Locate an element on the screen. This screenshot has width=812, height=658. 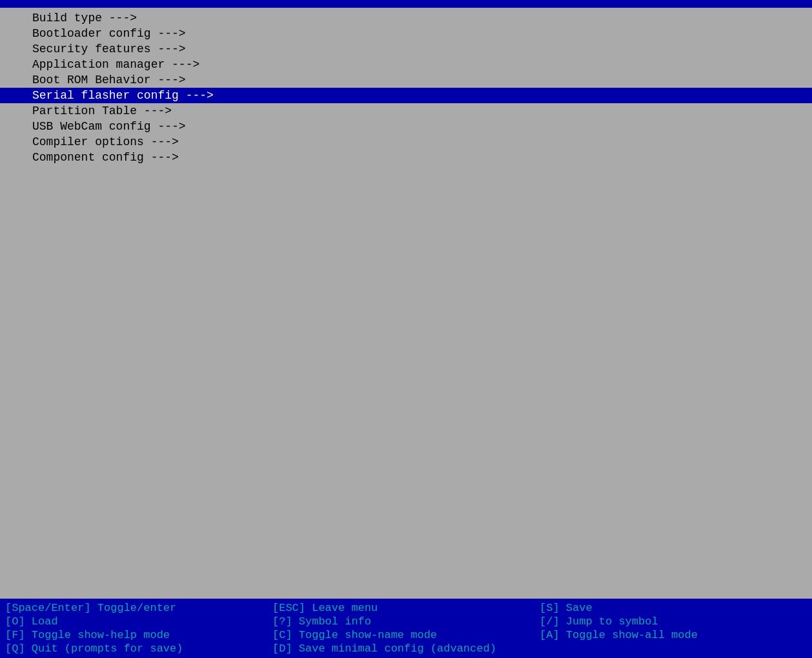
bottom-item: [O] Load is located at coordinates (139, 622).